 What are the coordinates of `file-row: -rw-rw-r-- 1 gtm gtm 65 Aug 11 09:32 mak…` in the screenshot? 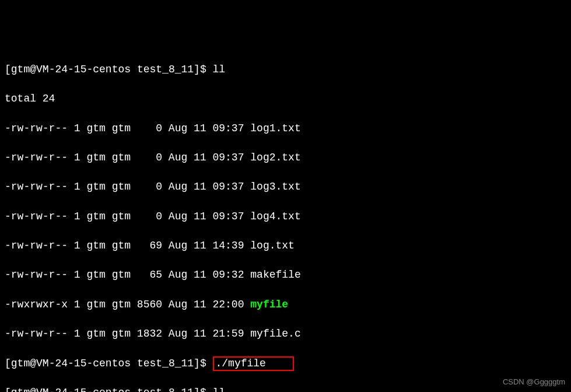 It's located at (286, 275).